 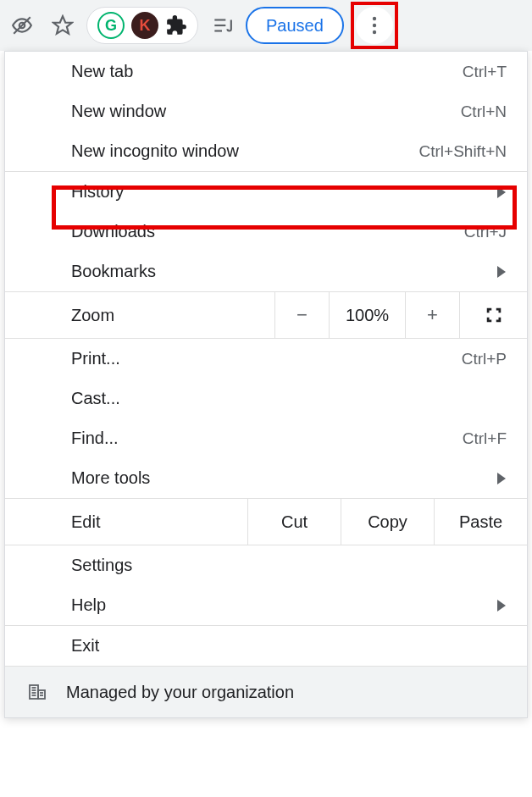 What do you see at coordinates (374, 25) in the screenshot?
I see `kebab-highlight-box` at bounding box center [374, 25].